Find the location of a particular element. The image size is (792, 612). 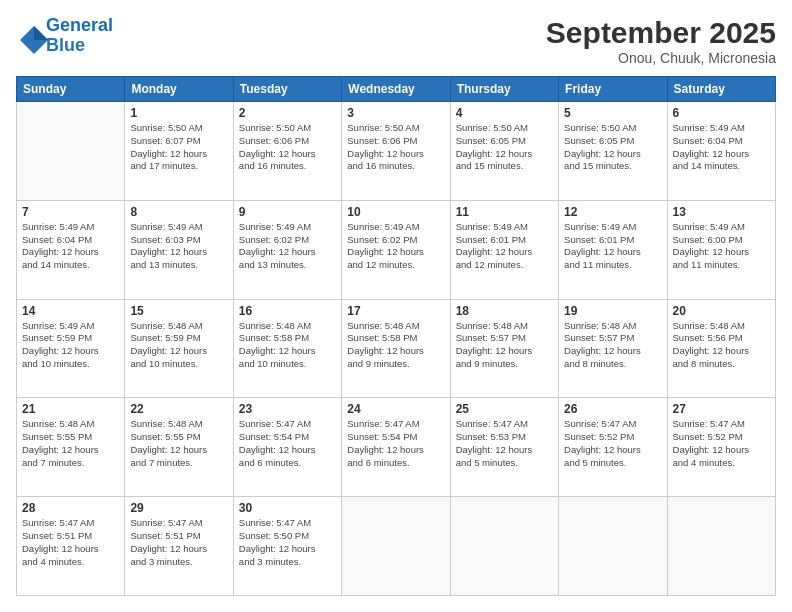

header-day-tuesday: Tuesday is located at coordinates (287, 90).